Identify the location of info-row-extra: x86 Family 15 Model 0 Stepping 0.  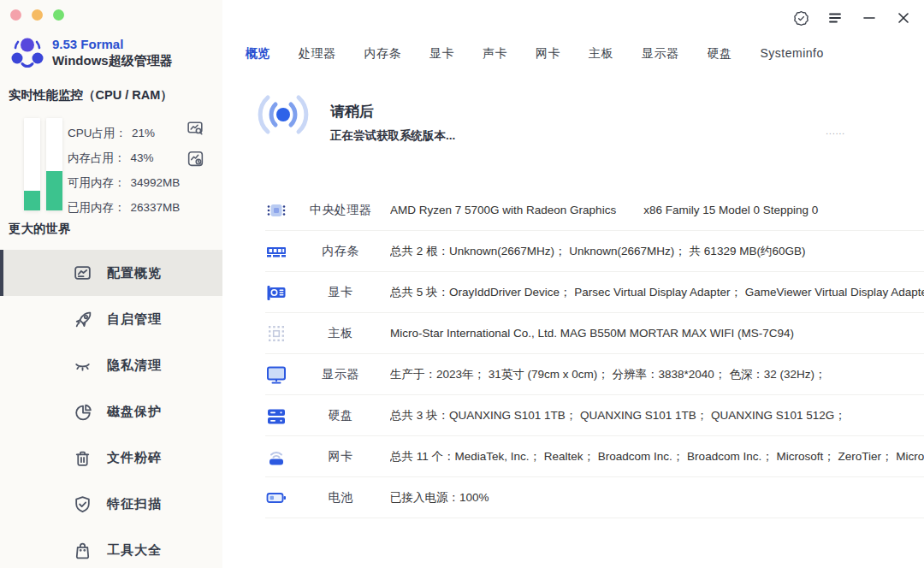
(731, 210).